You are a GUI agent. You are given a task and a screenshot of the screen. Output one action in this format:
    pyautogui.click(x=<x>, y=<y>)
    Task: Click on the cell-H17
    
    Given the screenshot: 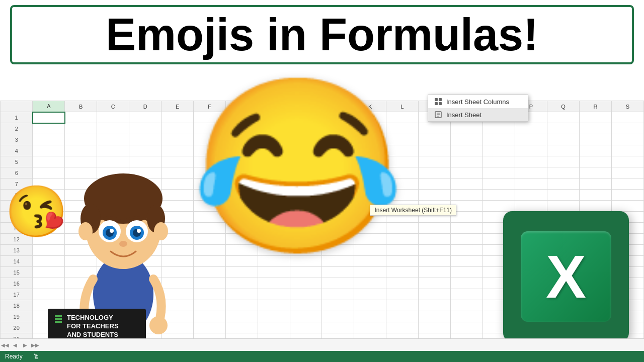 What is the action you would take?
    pyautogui.click(x=274, y=295)
    